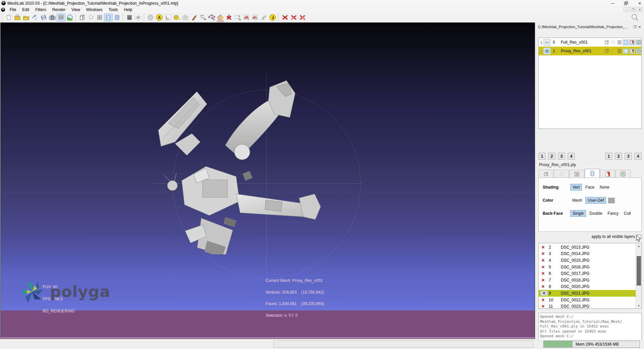 The image size is (644, 349). What do you see at coordinates (587, 254) in the screenshot?
I see `raster-row: ✕3DSC_0014.JPG` at bounding box center [587, 254].